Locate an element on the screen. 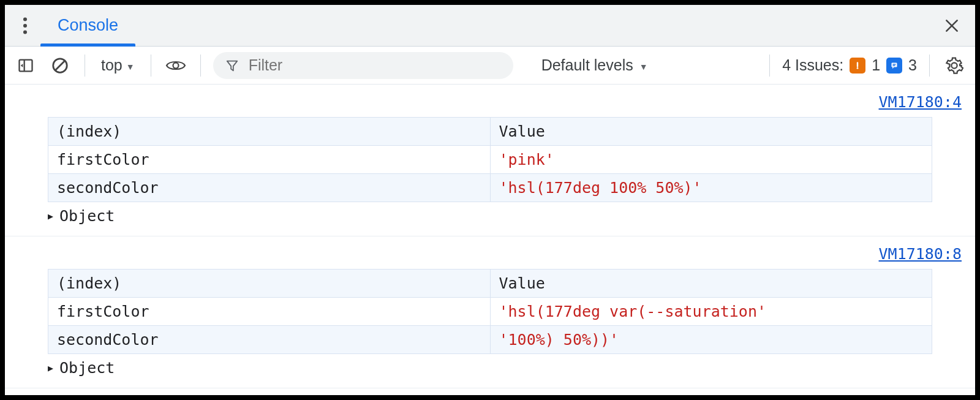  source-link: VM17180:4 is located at coordinates (920, 102).